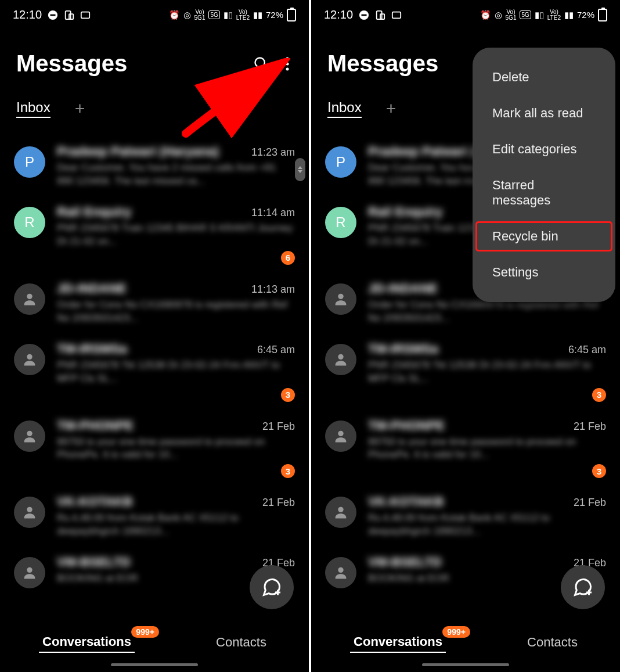  What do you see at coordinates (544, 149) in the screenshot?
I see `menu-item-edit-categories: Edit categories` at bounding box center [544, 149].